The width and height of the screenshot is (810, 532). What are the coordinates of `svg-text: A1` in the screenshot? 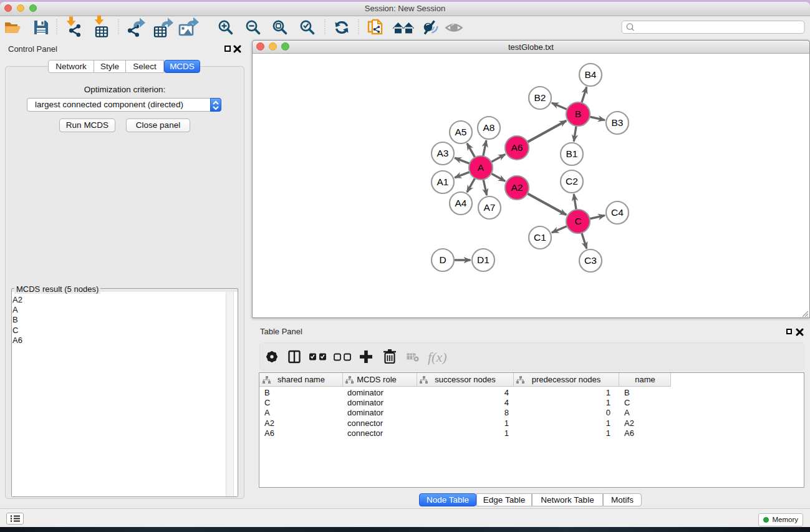 It's located at (443, 182).